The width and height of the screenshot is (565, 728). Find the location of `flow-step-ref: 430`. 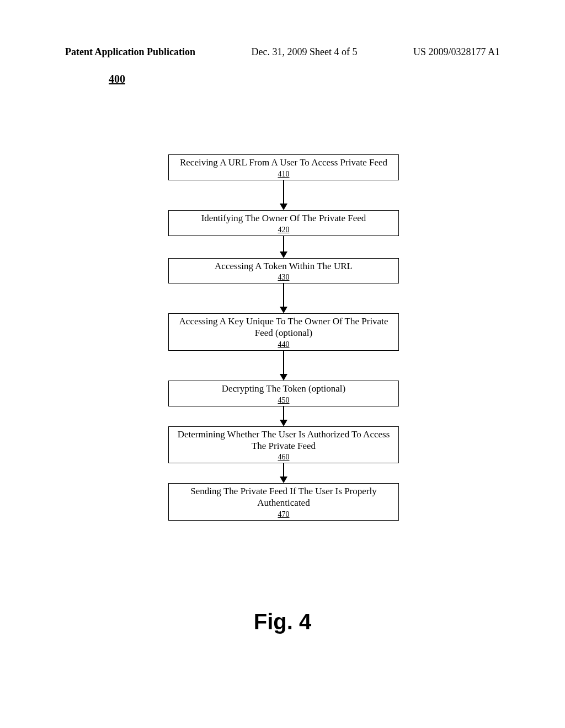

flow-step-ref: 430 is located at coordinates (284, 277).